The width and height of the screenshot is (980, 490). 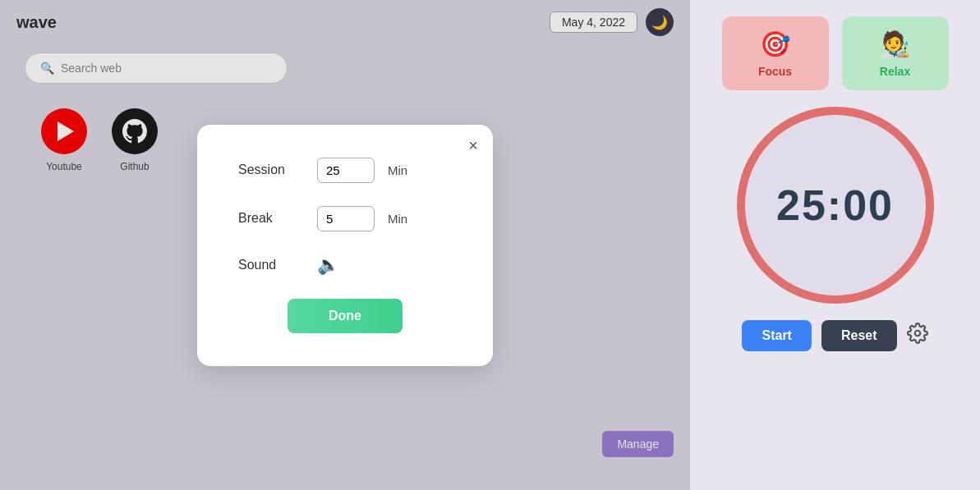 What do you see at coordinates (345, 245) in the screenshot?
I see `settings-modal: × Session Min Break Min Sound 🔈 Done` at bounding box center [345, 245].